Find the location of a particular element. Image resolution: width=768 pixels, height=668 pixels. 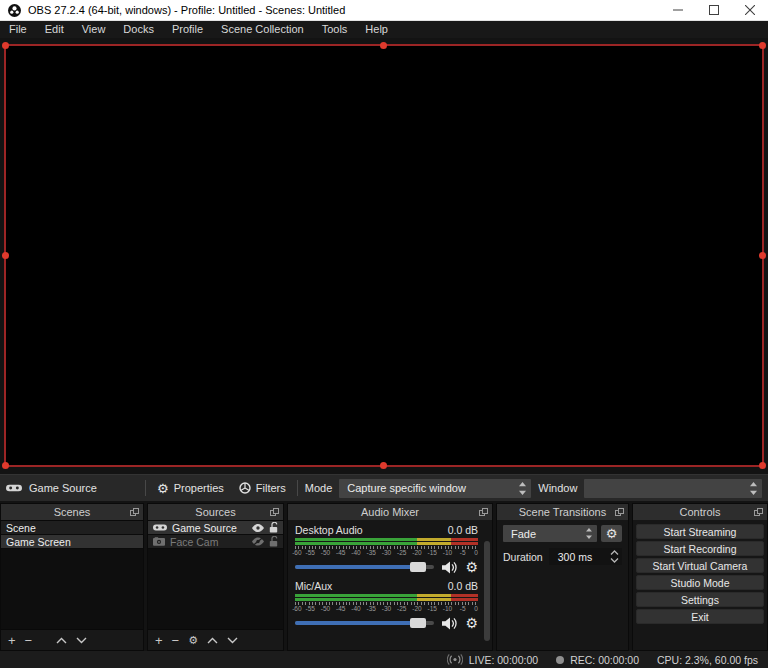

transition-select: Fade is located at coordinates (550, 534).